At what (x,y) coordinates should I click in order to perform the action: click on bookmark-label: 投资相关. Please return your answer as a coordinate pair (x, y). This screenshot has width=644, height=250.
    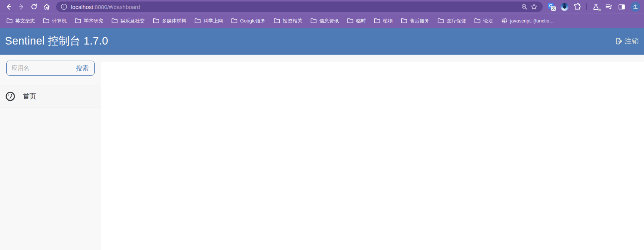
    Looking at the image, I should click on (292, 21).